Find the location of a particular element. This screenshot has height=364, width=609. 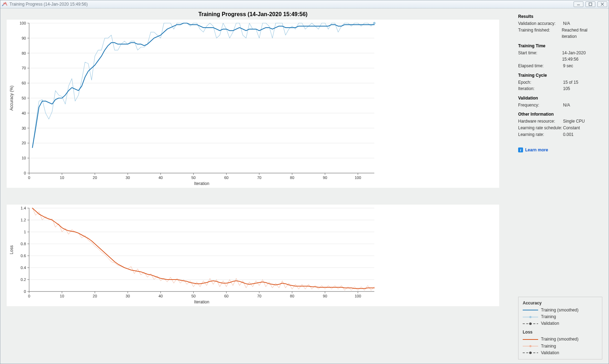

svg-text: Loss is located at coordinates (12, 249).